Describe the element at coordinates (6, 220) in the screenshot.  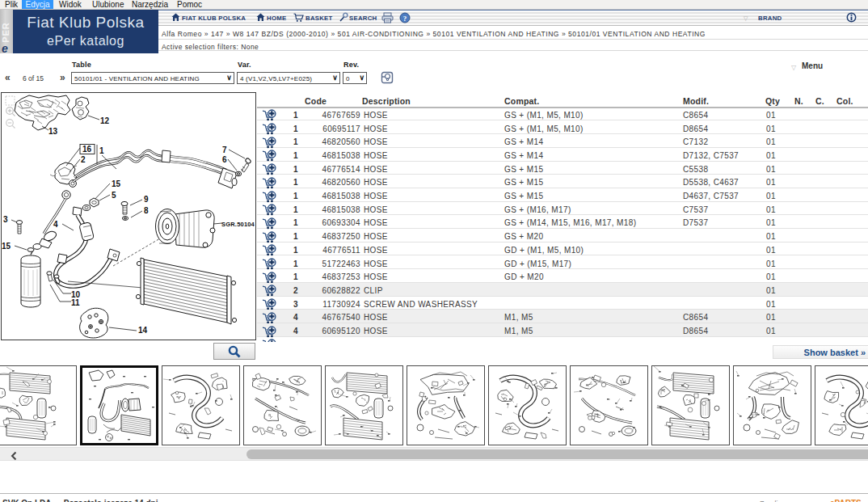
I see `svg-text: 3` at that location.